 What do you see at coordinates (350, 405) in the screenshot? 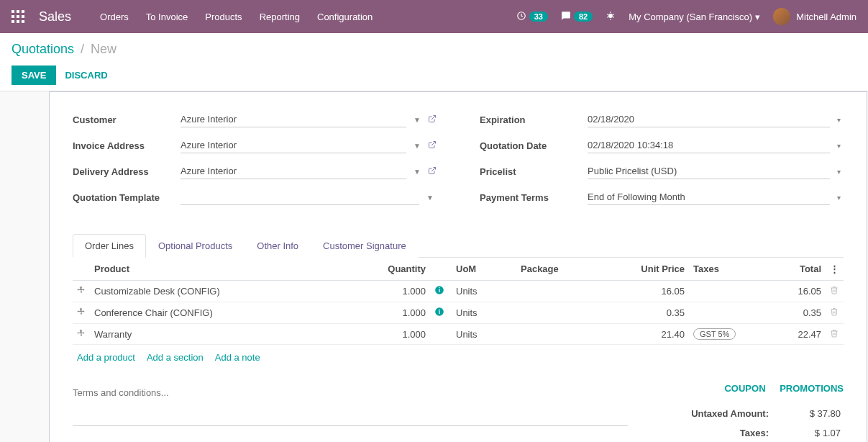
I see `terms-input` at bounding box center [350, 405].